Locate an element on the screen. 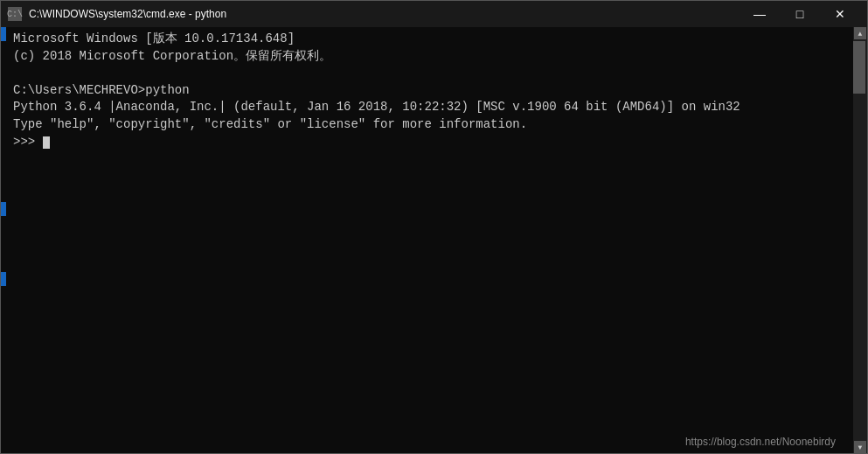 The width and height of the screenshot is (868, 454). scrollbar-up-btn: ▲ is located at coordinates (860, 33).